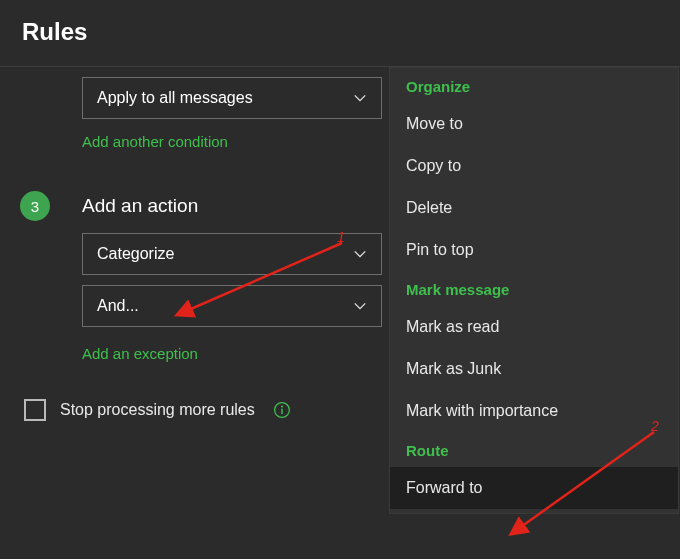 This screenshot has width=680, height=559. Describe the element at coordinates (282, 410) in the screenshot. I see `info-icon` at that location.